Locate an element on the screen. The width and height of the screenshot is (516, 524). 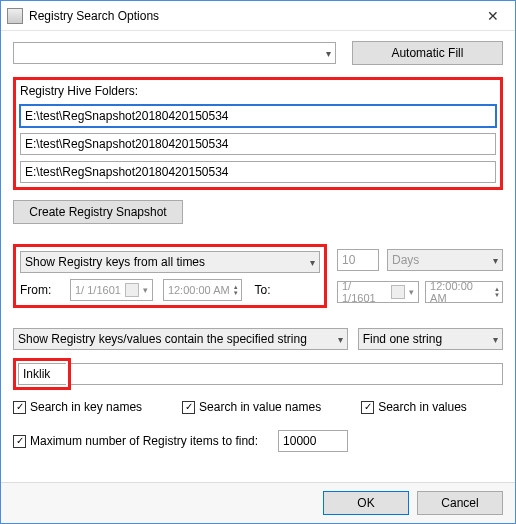
max-items-check: ✓ Maximum number of Registry items to fi… is located at coordinates (136, 441).